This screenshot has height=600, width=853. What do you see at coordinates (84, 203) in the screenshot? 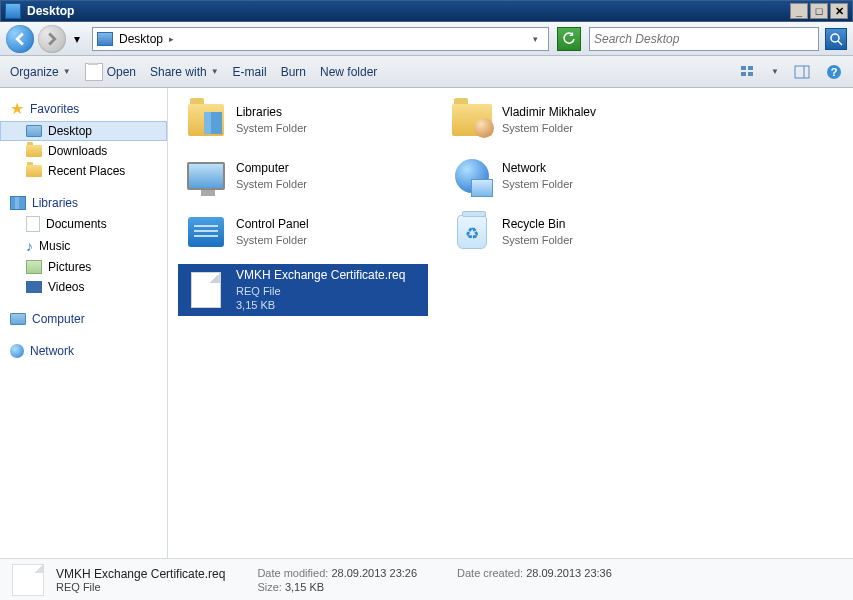
I see `sidebar-libraries-header: Libraries` at bounding box center [84, 203].